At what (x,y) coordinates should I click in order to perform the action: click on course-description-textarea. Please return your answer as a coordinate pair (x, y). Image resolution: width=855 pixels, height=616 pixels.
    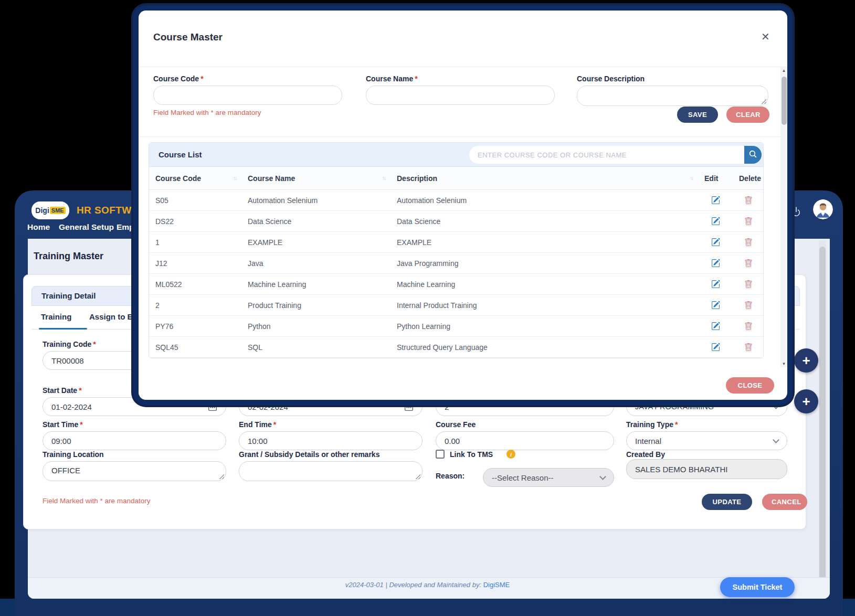
    Looking at the image, I should click on (673, 95).